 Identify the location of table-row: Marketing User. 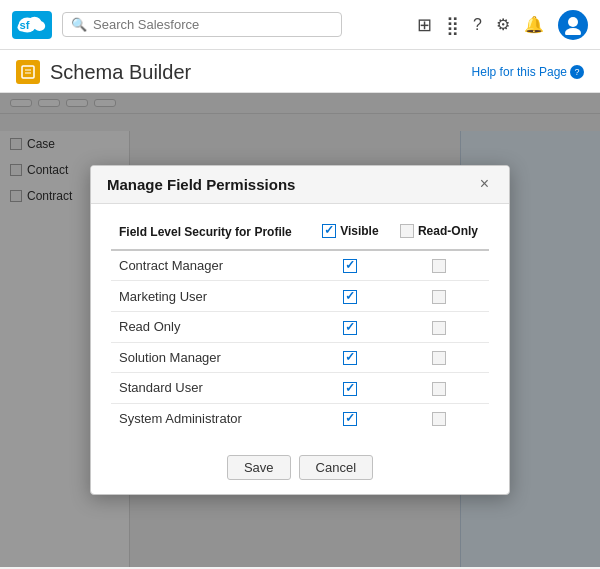
(300, 296).